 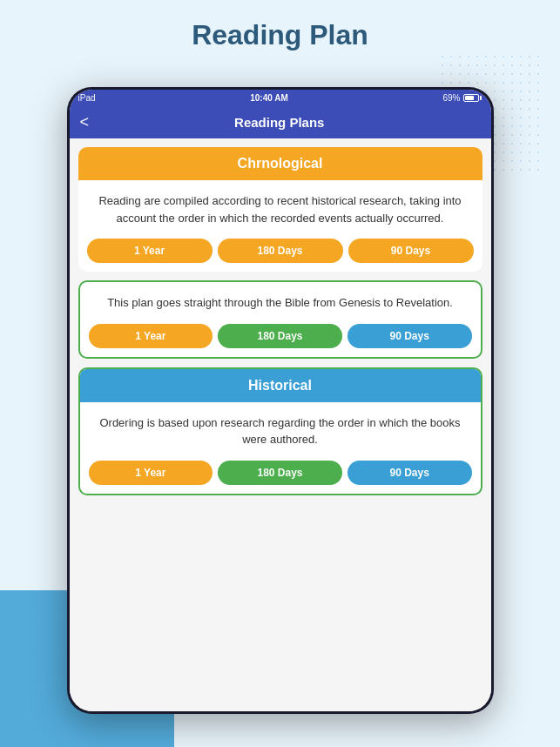 I want to click on battery-fill, so click(x=469, y=98).